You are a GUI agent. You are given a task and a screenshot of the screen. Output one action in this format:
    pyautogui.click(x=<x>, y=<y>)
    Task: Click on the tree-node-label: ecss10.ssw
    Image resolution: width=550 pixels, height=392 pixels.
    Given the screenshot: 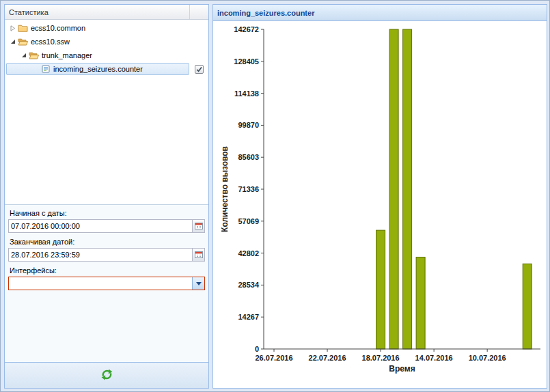 What is the action you would take?
    pyautogui.click(x=49, y=42)
    